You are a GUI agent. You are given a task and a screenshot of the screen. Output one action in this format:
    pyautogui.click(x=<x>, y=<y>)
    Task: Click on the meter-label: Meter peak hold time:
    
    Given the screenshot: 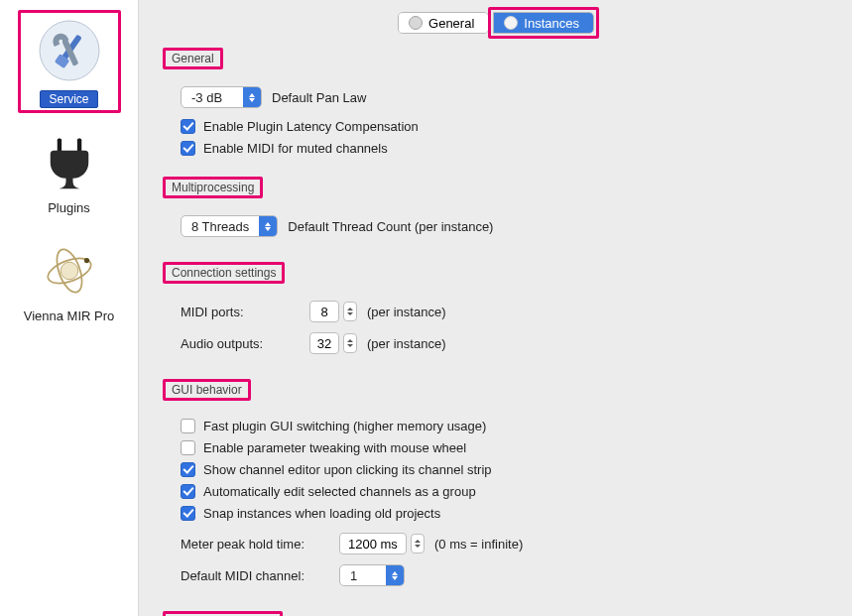 What is the action you would take?
    pyautogui.click(x=255, y=544)
    